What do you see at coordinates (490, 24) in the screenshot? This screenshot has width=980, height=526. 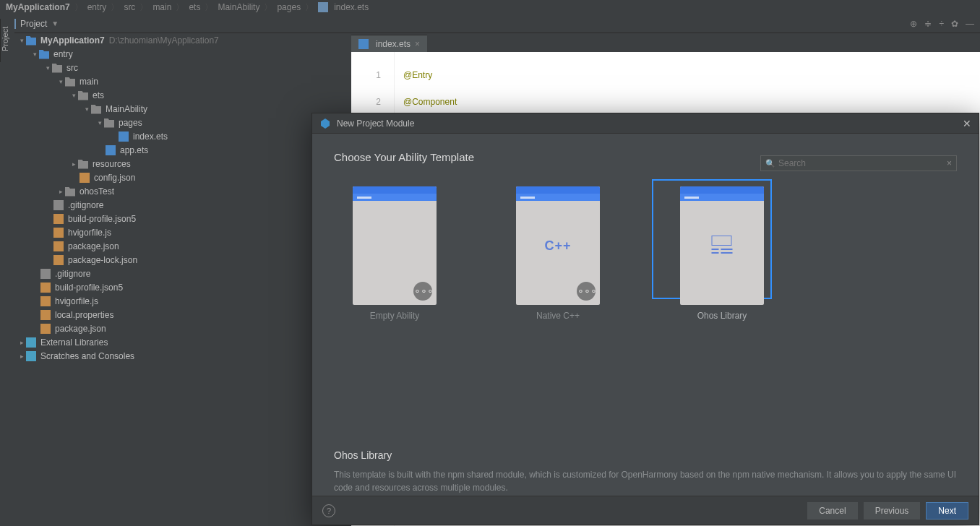 I see `project-toolbar: Project ▼ ⊕ ≑ ÷ ✿ —` at bounding box center [490, 24].